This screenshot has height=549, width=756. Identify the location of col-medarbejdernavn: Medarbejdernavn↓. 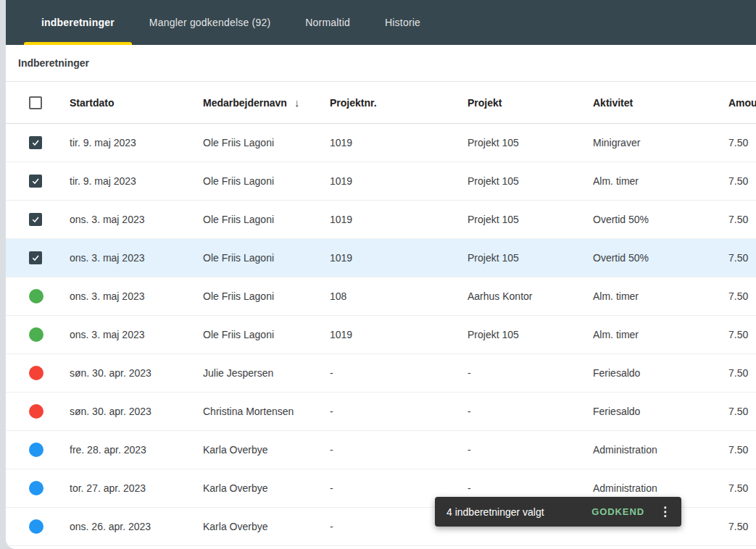
(267, 103).